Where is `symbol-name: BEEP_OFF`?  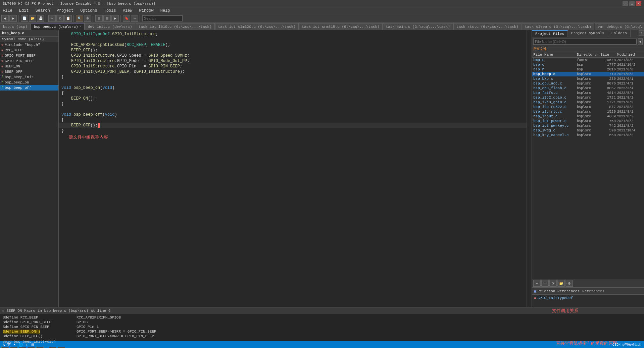 symbol-name: BEEP_OFF is located at coordinates (13, 72).